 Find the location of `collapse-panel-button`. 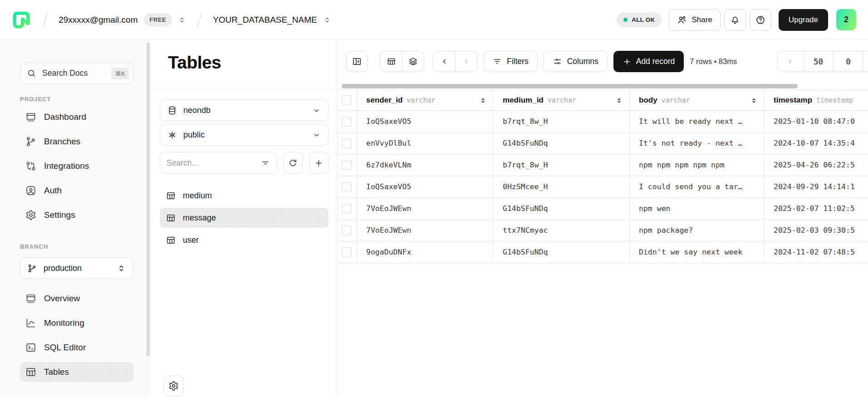

collapse-panel-button is located at coordinates (357, 62).